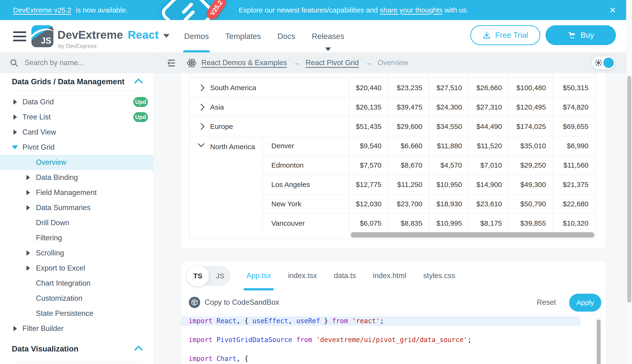 This screenshot has height=364, width=632. I want to click on file-tabs: App.tsxindex.tsxdata.tsindex.htmlstyles.…, so click(351, 276).